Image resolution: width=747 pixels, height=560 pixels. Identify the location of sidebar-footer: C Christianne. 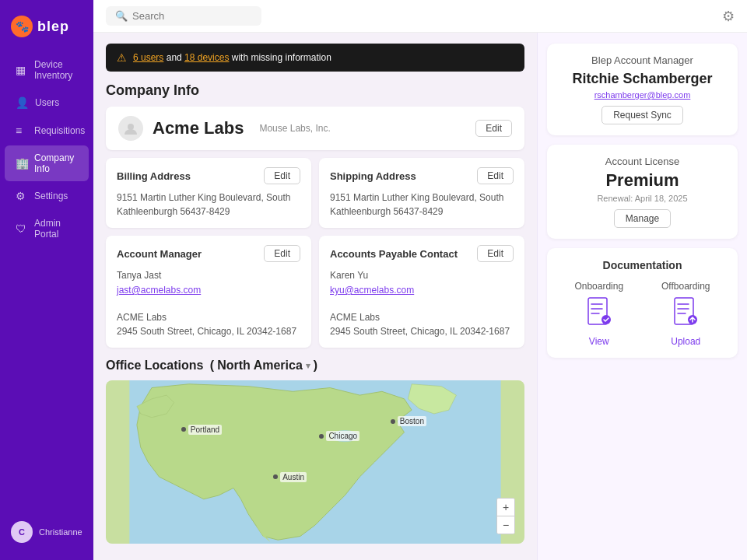
(47, 532).